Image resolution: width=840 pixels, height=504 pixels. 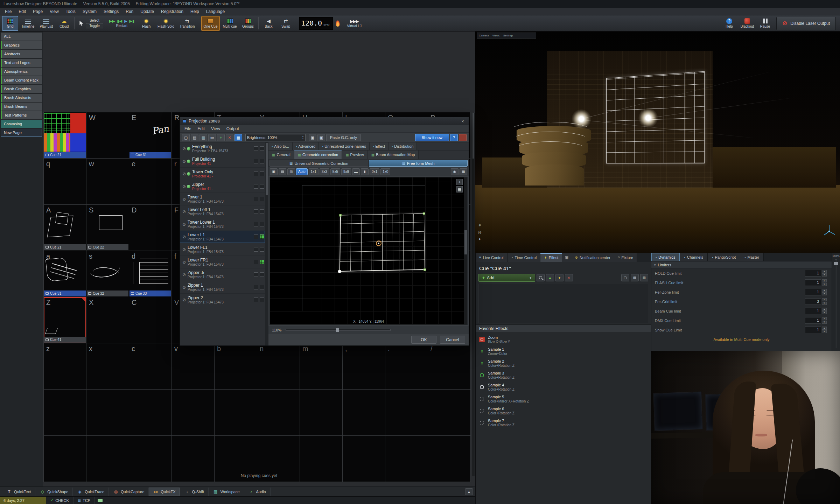 I want to click on cue-cell: n, so click(x=279, y=366).